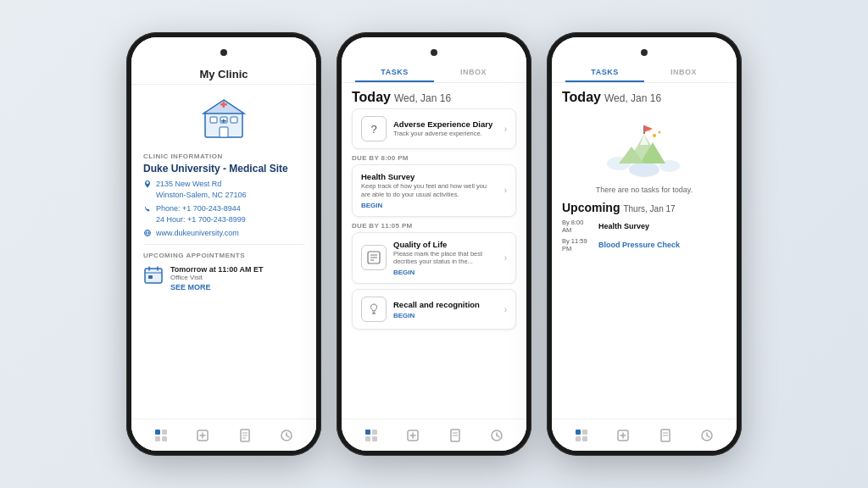 This screenshot has width=868, height=488. I want to click on tab-inbox-2: INBOX, so click(473, 71).